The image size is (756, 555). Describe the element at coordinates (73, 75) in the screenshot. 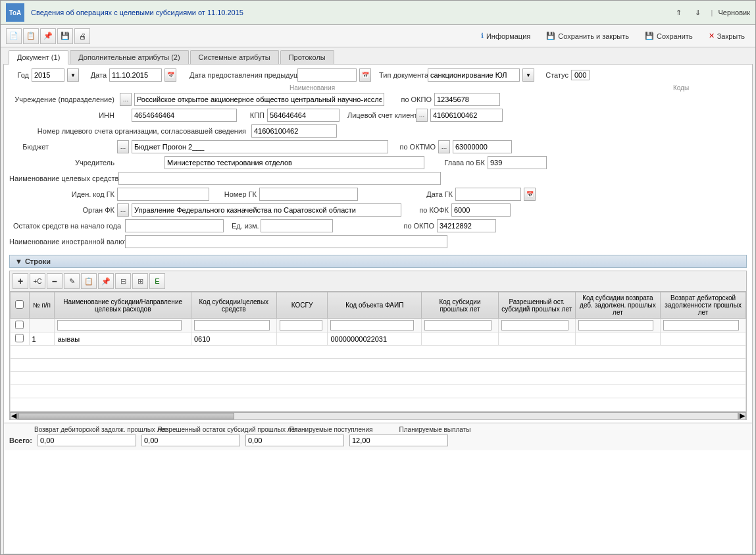

I see `year-dropdown-btn: ▼` at that location.